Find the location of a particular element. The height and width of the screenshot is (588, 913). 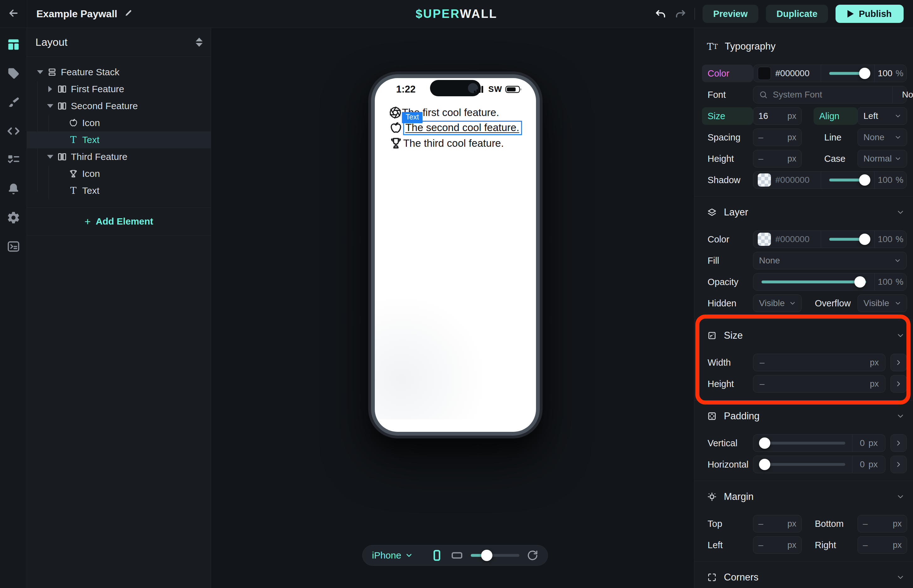

line-height-row: Height –px Case Normal is located at coordinates (807, 159).